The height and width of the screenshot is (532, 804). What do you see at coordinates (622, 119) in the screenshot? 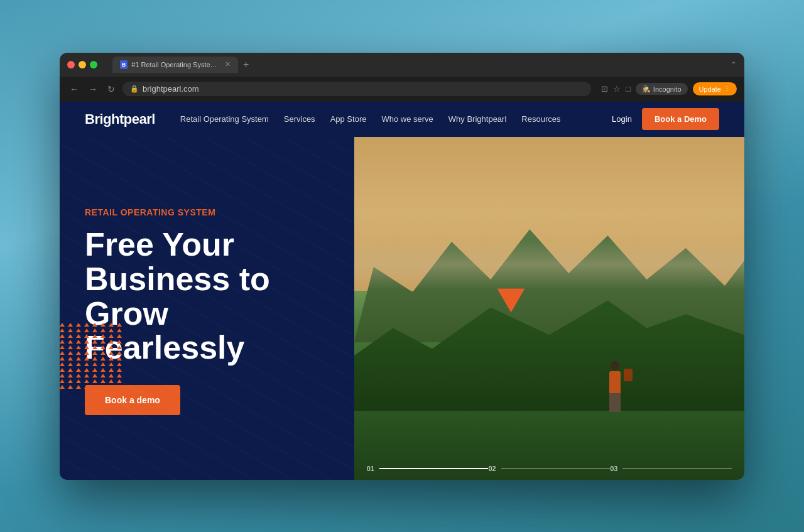
I see `login-button: Login` at bounding box center [622, 119].